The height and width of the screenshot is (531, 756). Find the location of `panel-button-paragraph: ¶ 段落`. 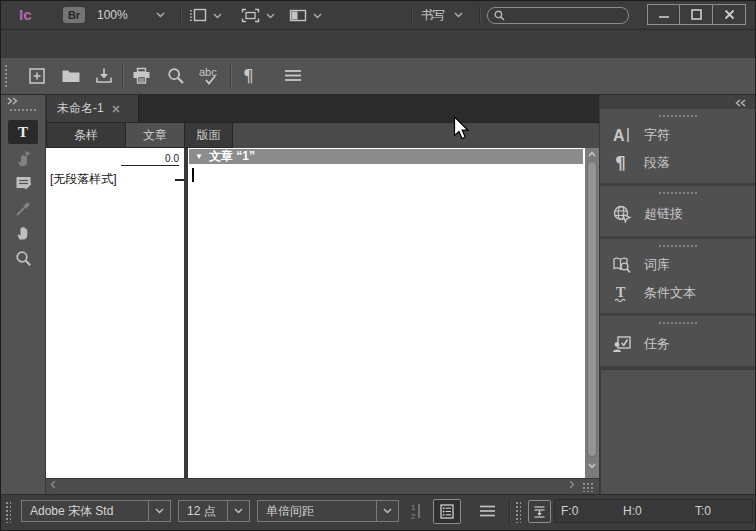

panel-button-paragraph: ¶ 段落 is located at coordinates (678, 163).